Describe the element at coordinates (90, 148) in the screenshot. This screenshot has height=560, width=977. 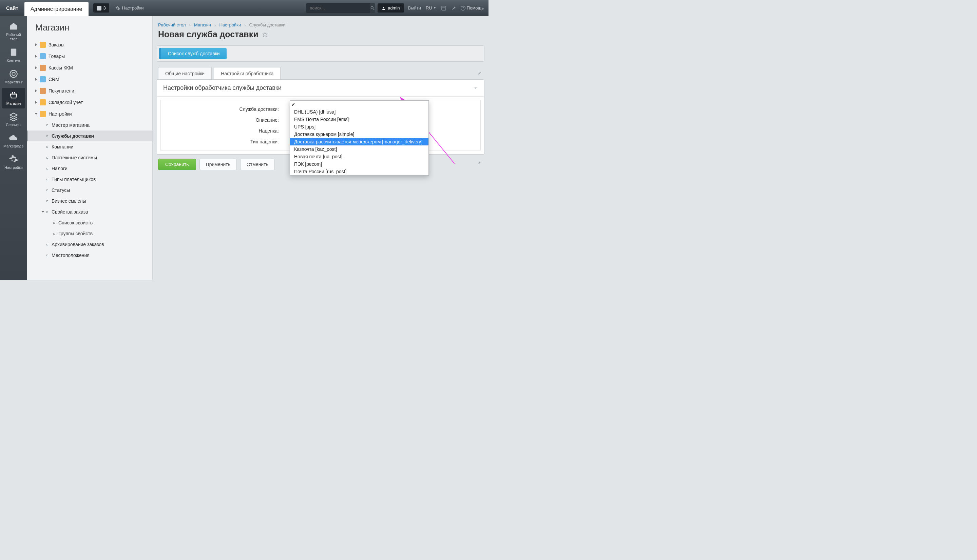
I see `nav-tree: Магазин ЗаказыТоварыКассы ККМCRMПокупате…` at that location.